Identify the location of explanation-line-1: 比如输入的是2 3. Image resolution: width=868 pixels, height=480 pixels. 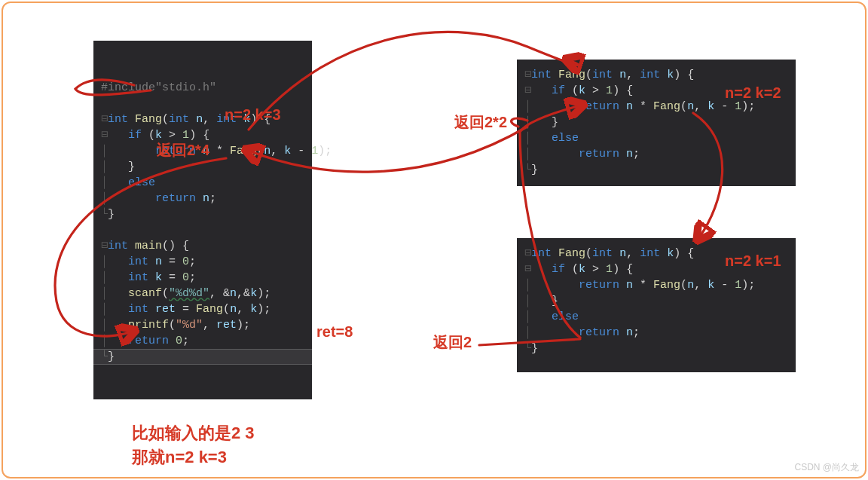
(193, 433).